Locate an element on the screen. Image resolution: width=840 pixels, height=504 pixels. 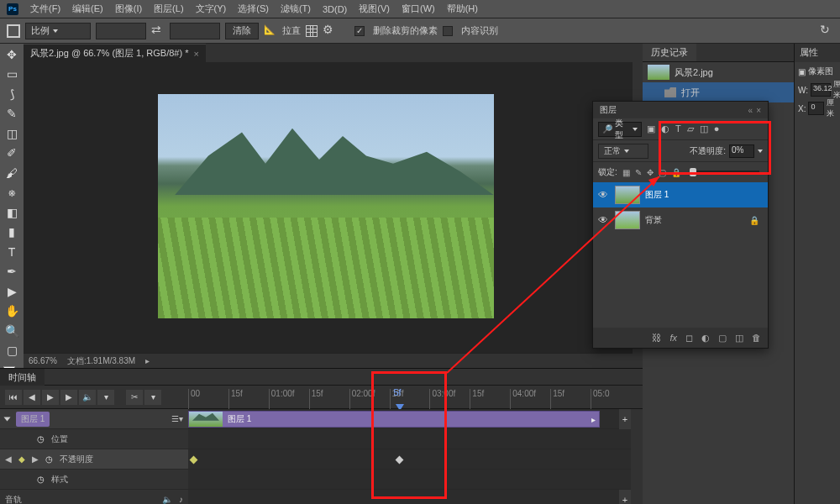
eraser-tool-icon: ◧ is located at coordinates (12, 213).